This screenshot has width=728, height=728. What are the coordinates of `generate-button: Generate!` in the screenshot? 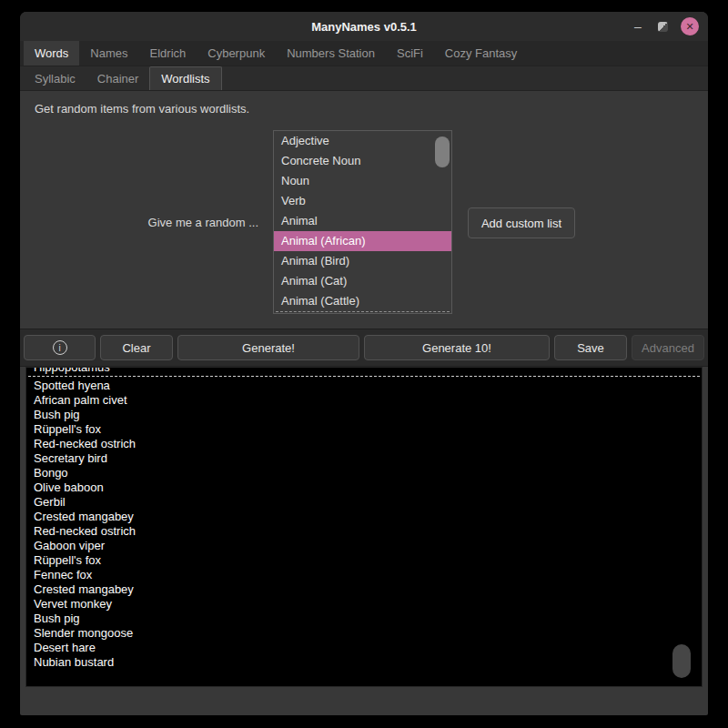 It's located at (268, 348).